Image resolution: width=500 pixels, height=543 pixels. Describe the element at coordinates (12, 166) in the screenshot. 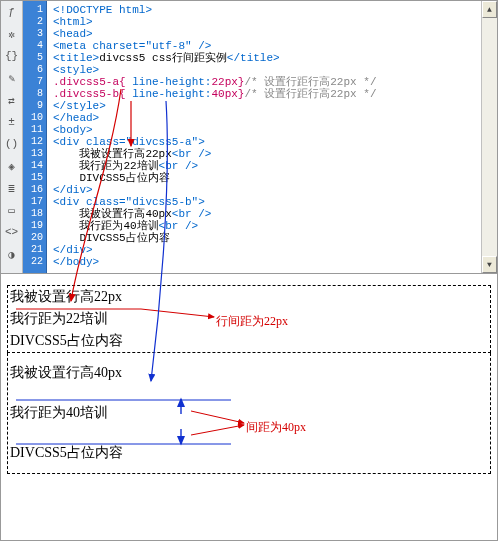

I see `badge-icon: ◈` at that location.